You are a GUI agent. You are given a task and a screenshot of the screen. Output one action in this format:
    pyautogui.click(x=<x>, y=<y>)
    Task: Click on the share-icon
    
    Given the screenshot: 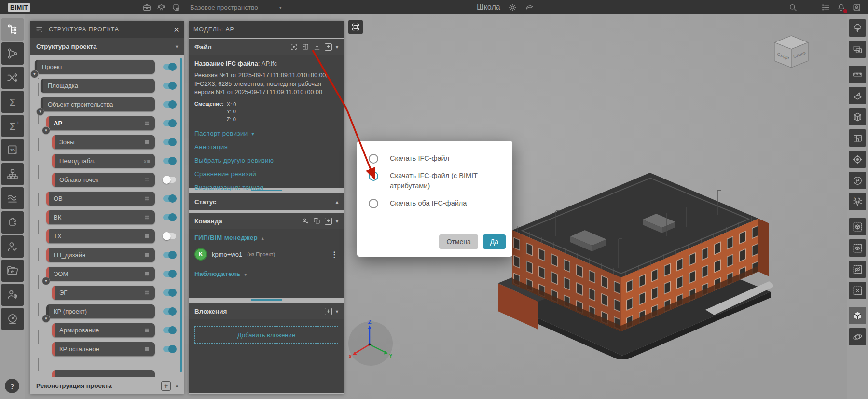 What is the action you would take?
    pyautogui.click(x=530, y=8)
    